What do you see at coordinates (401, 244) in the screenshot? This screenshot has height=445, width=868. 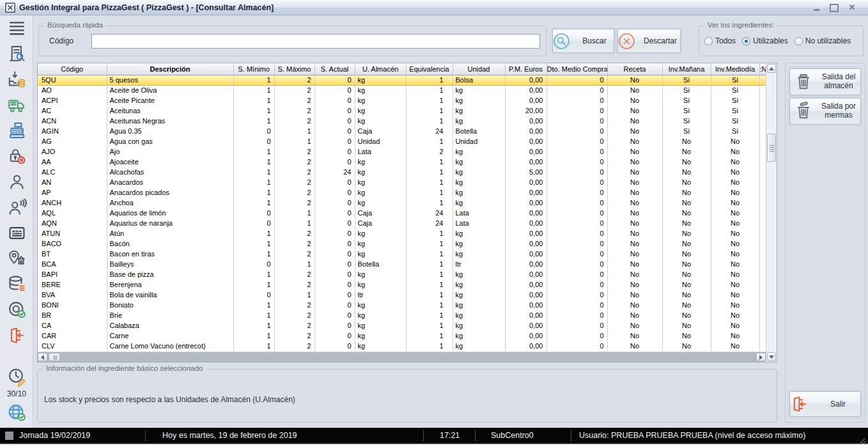 I see `table-row: BACOBacón120kg1kg0,000NoNoNo` at bounding box center [401, 244].